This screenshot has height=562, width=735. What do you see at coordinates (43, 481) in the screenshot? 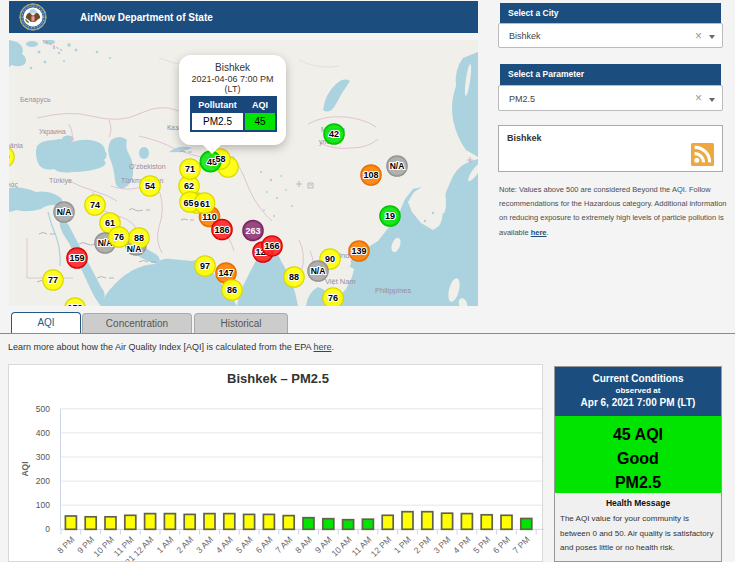
I see `svg-text: 200` at bounding box center [43, 481].